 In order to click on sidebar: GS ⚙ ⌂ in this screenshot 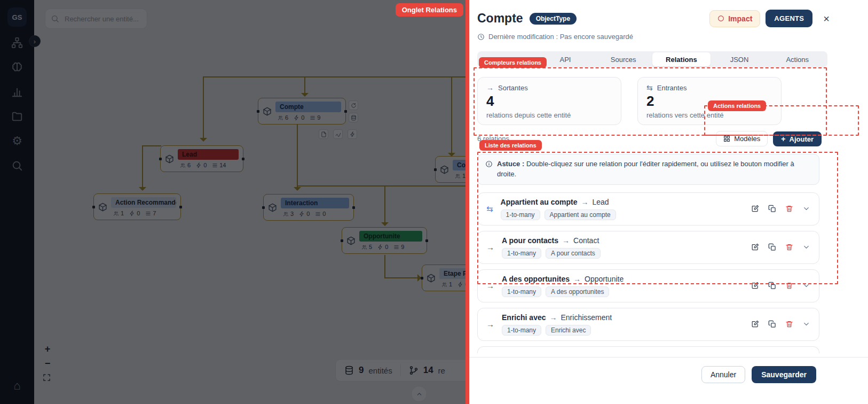, I will do `click(17, 202)`.